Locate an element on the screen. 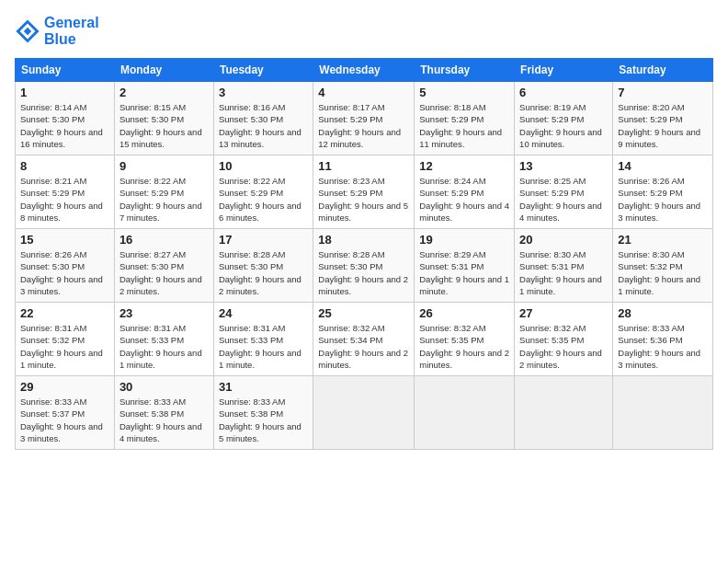 The image size is (728, 563). day-number: 9 is located at coordinates (164, 166).